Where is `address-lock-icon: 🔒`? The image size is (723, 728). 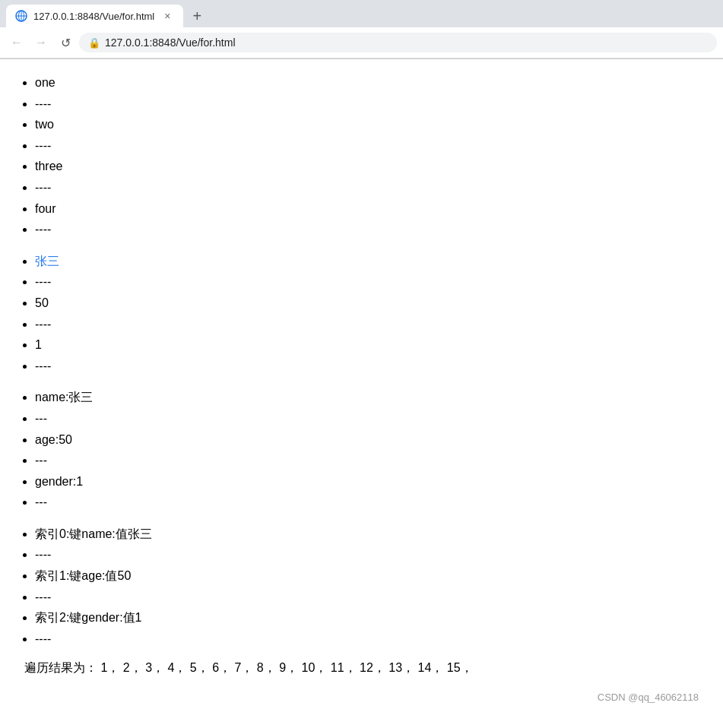
address-lock-icon: 🔒 is located at coordinates (94, 43).